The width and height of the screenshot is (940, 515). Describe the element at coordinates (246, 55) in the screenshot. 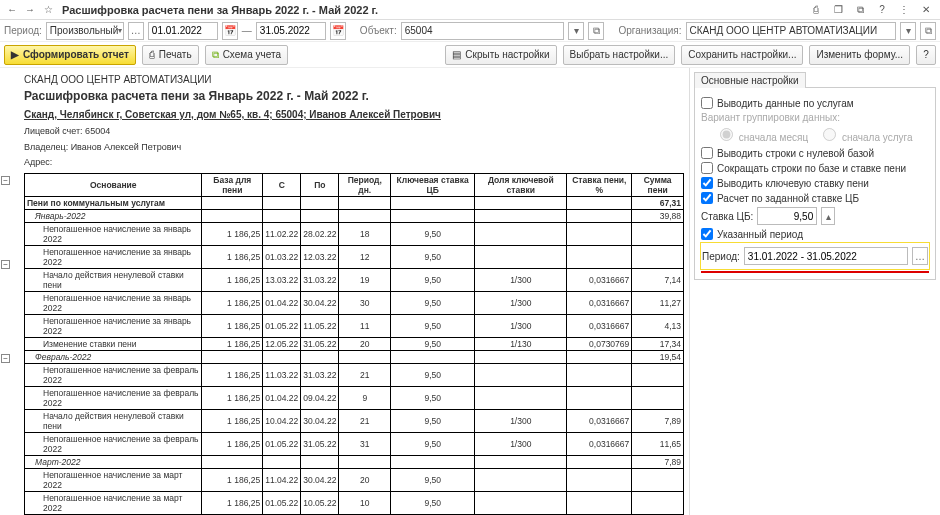

I see `schema-button: ⧉ Схема учета` at that location.